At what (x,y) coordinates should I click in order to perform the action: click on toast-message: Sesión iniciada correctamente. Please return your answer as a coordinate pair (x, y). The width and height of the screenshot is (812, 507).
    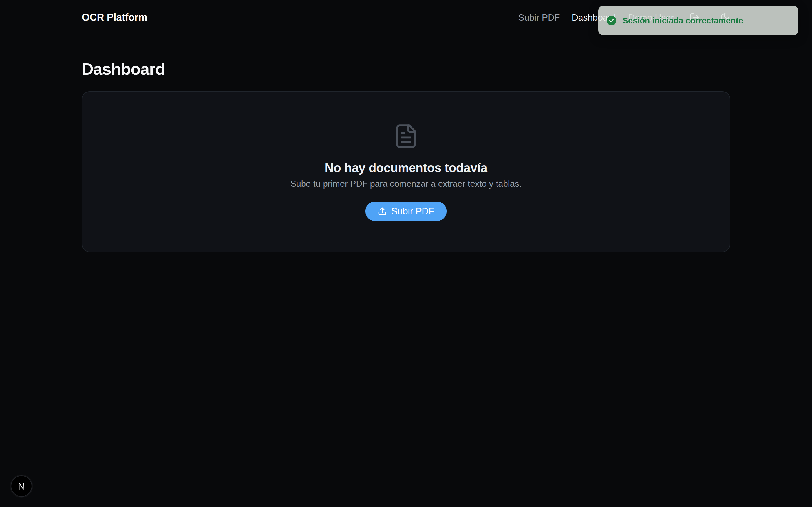
    Looking at the image, I should click on (683, 21).